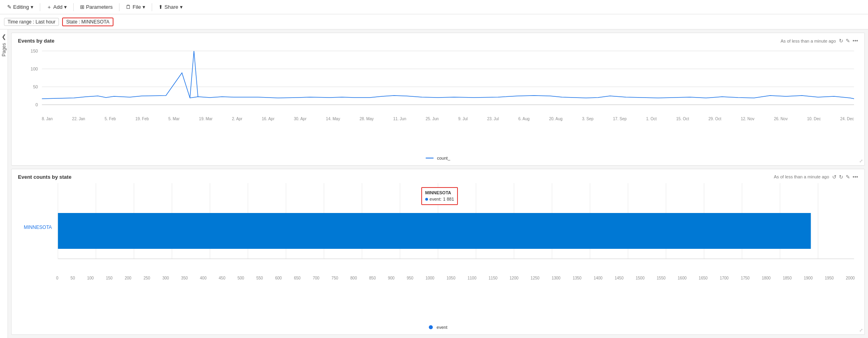  Describe the element at coordinates (442, 327) in the screenshot. I see `legend-event-label: event` at that location.